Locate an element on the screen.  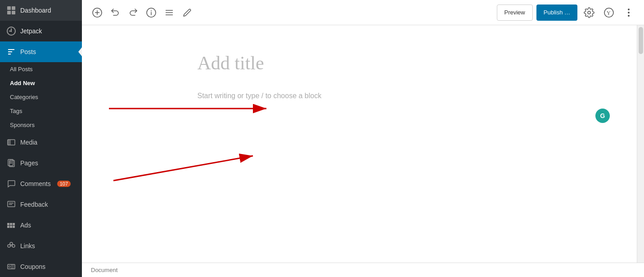
scrollbar is located at coordinates (640, 151).